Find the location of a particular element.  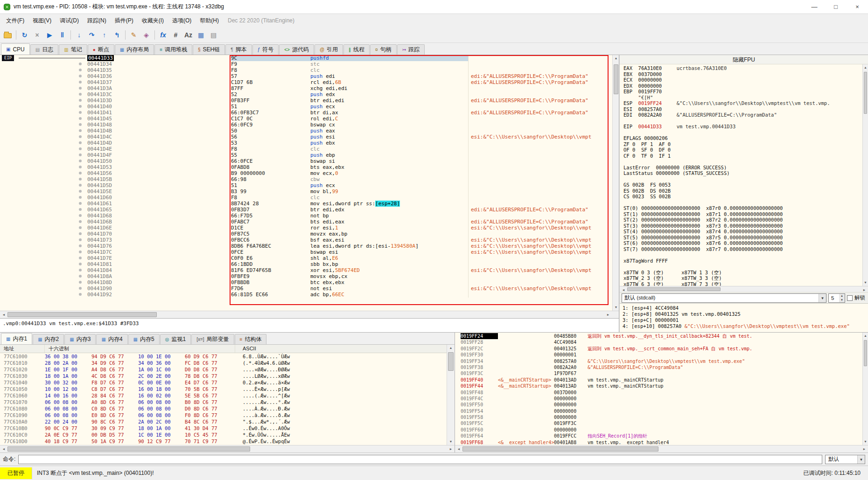

disasm-row: 00441D90F7D6not esiesi:&"C:\\Users\\sang… is located at coordinates (306, 288).